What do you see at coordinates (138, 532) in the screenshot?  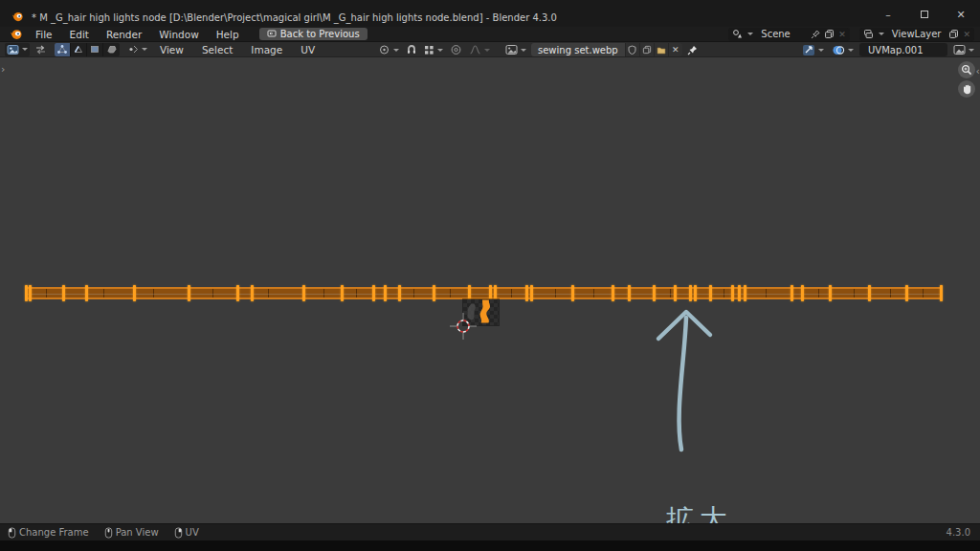 I see `statusbar-hint-label: Pan View` at bounding box center [138, 532].